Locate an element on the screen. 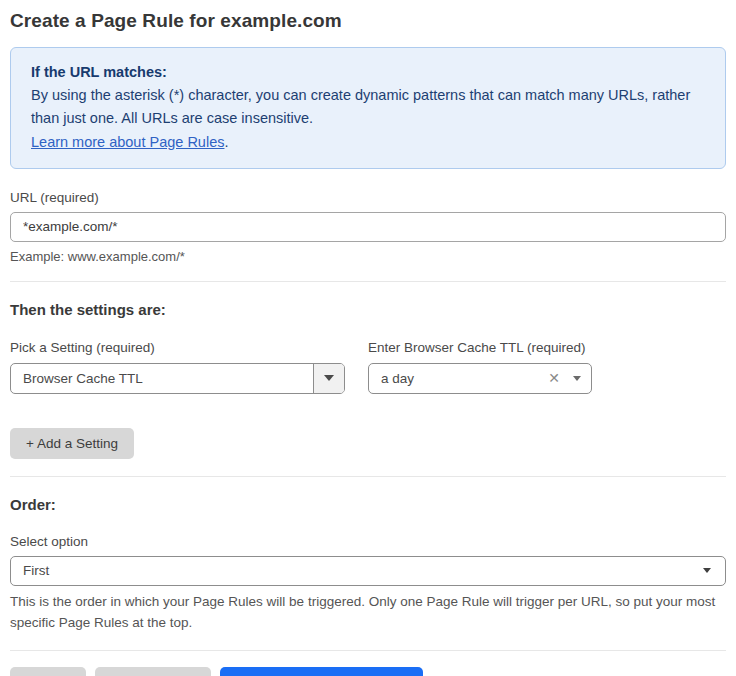 This screenshot has width=736, height=676. cancel-button: Cancel is located at coordinates (48, 672).